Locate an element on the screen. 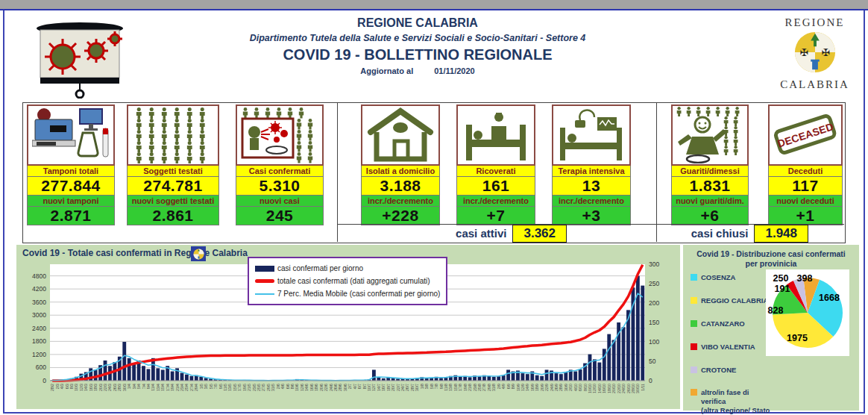 The image size is (868, 415). svg-text: 19/5 is located at coordinates (245, 387).